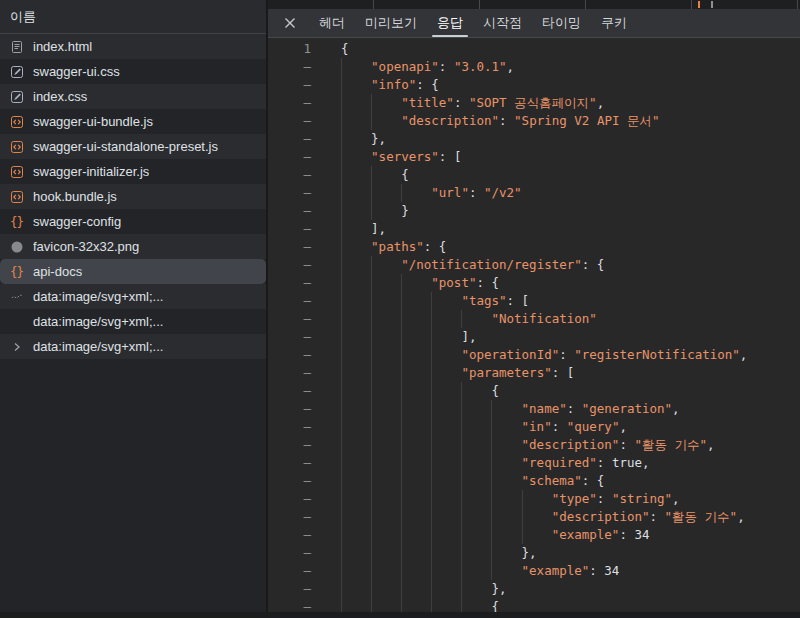 This screenshot has height=618, width=800. I want to click on file-row: index.html, so click(133, 46).